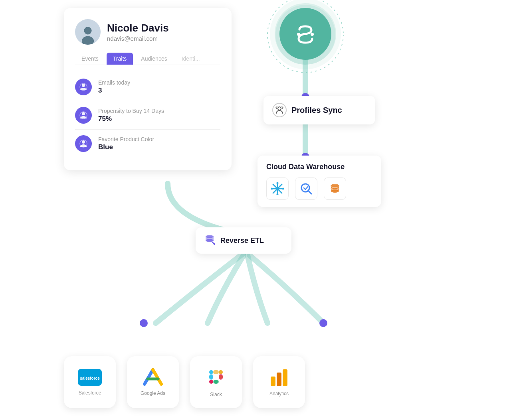 This screenshot has width=511, height=420. What do you see at coordinates (126, 144) in the screenshot?
I see `trait-info: Favorite Product Color Blue` at bounding box center [126, 144].